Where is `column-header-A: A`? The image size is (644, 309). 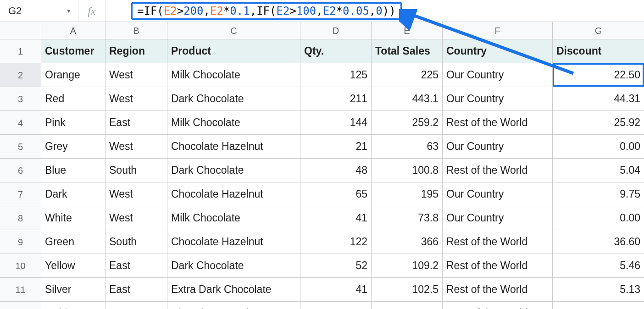 column-header-A: A is located at coordinates (73, 31).